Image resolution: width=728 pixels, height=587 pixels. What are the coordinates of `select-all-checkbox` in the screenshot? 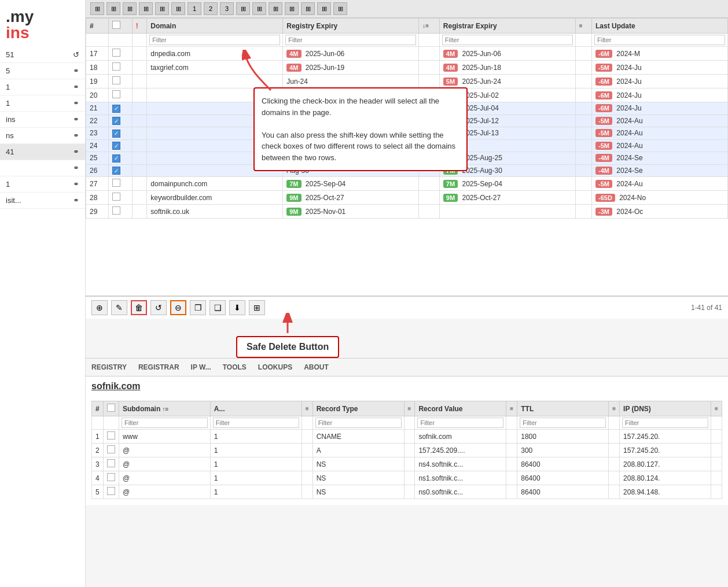 It's located at (116, 25).